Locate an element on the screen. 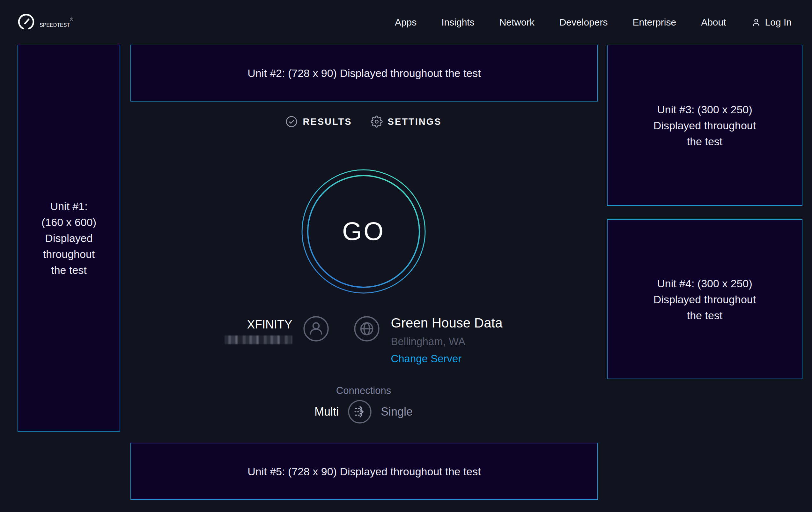 The width and height of the screenshot is (812, 512). speedometer-icon is located at coordinates (26, 22).